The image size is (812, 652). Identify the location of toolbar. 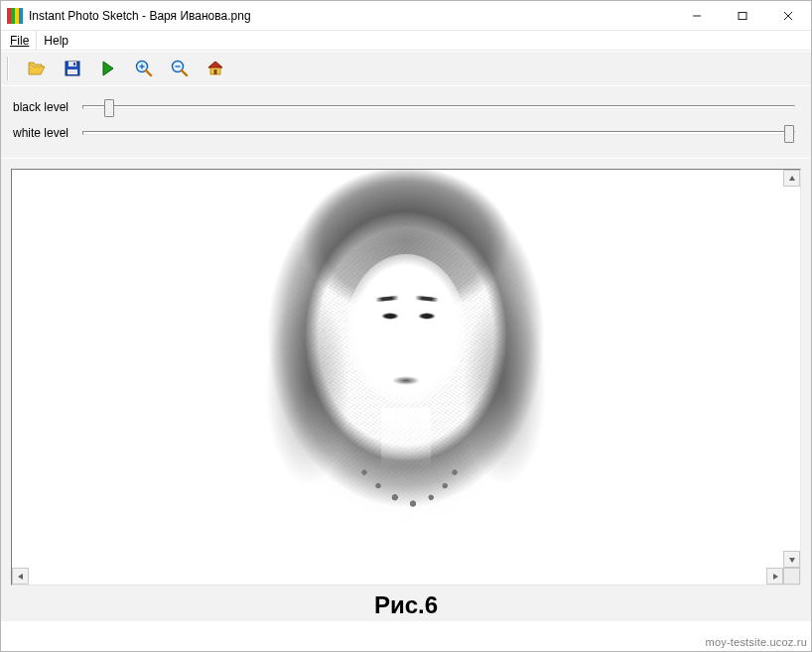
(406, 68).